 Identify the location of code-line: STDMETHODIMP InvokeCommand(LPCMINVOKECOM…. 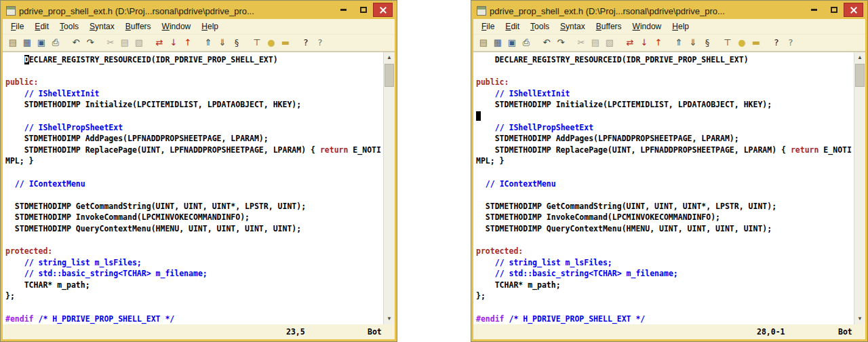
(194, 217).